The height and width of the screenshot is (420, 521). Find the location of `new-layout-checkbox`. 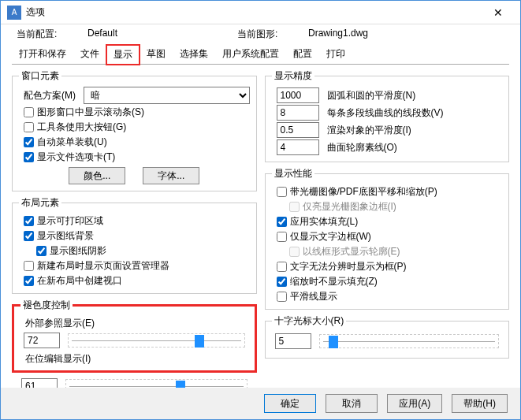

new-layout-checkbox is located at coordinates (28, 266).